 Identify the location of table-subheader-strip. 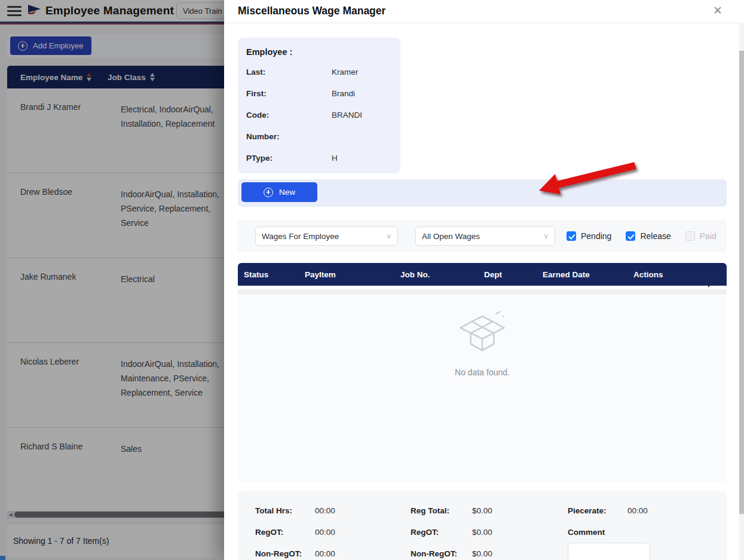
(482, 292).